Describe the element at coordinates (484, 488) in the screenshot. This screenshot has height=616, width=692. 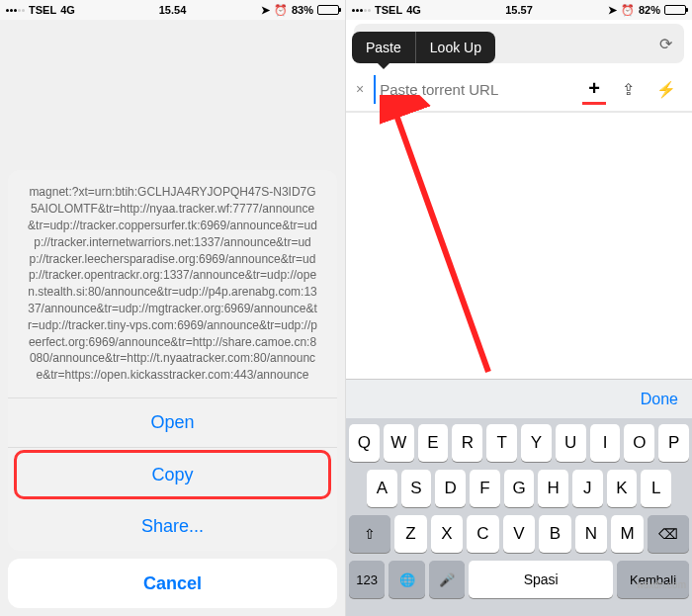
I see `key-f: F` at that location.